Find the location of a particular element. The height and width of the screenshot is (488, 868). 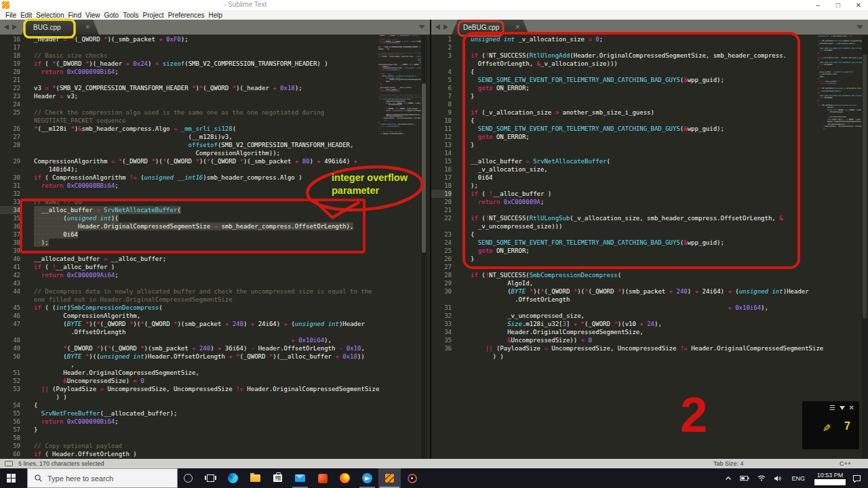

store-taskbar-button is located at coordinates (278, 479).